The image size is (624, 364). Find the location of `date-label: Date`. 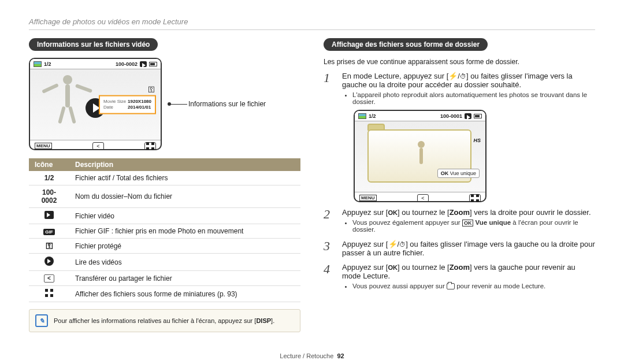

date-label: Date is located at coordinates (116, 107).